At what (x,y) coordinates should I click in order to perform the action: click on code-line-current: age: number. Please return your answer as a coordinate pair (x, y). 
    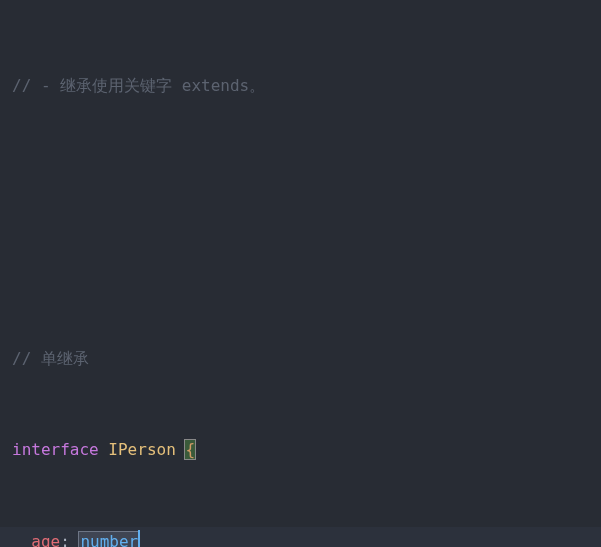
    Looking at the image, I should click on (300, 537).